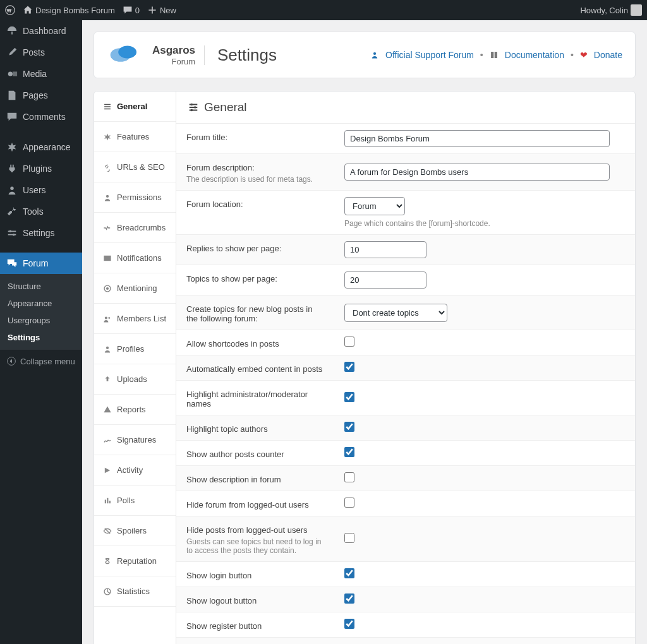  What do you see at coordinates (255, 453) in the screenshot?
I see `label-posts-counter: Show author posts counter` at bounding box center [255, 453].